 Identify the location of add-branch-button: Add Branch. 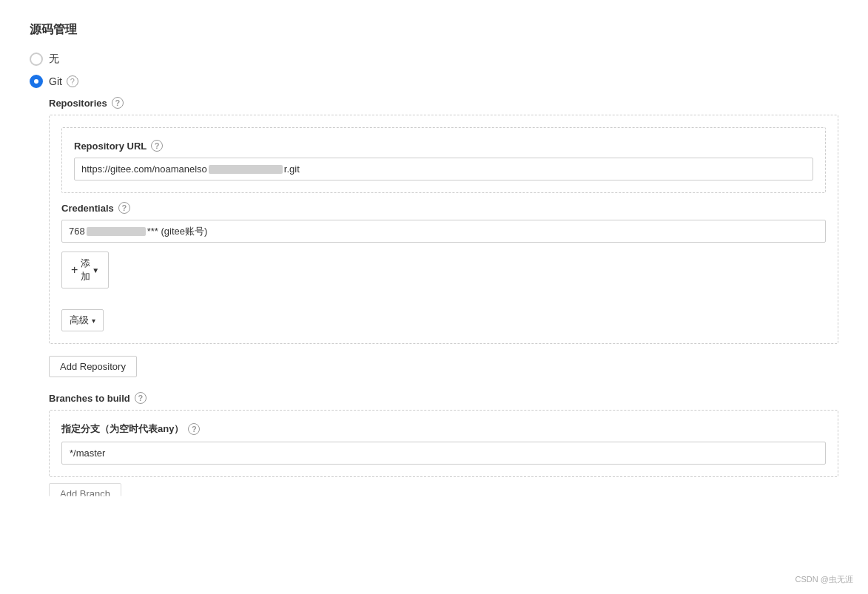
(85, 494).